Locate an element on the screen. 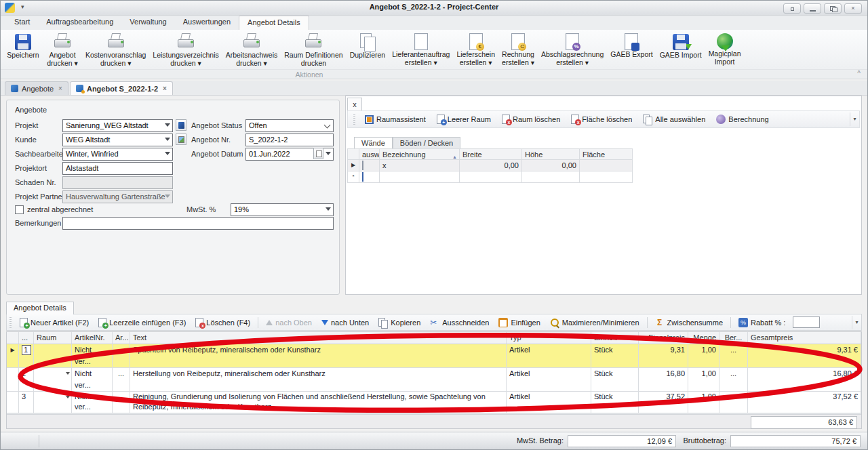 This screenshot has height=450, width=868. angebot-datum-field: 01.Jun.2022 is located at coordinates (290, 155).